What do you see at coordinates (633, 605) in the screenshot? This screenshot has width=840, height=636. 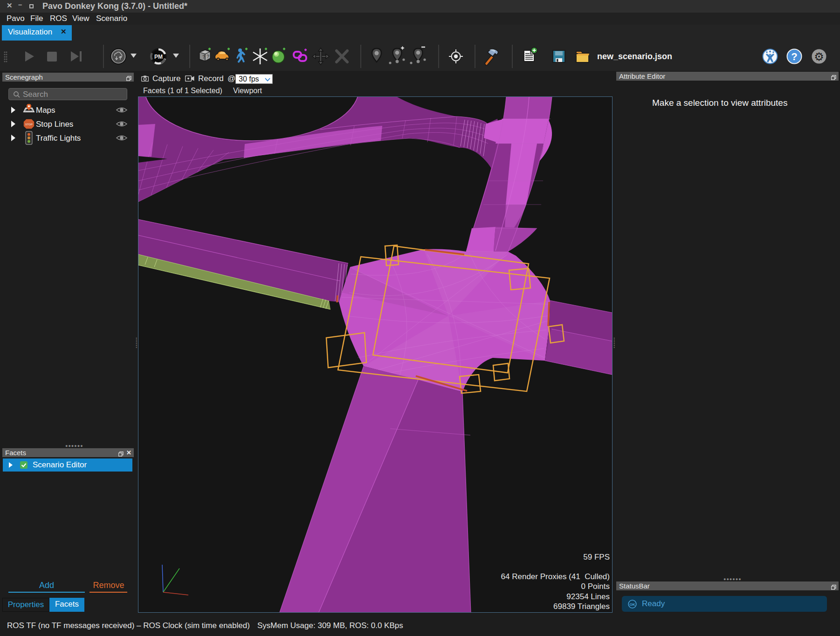 I see `svg-text: OK` at bounding box center [633, 605].